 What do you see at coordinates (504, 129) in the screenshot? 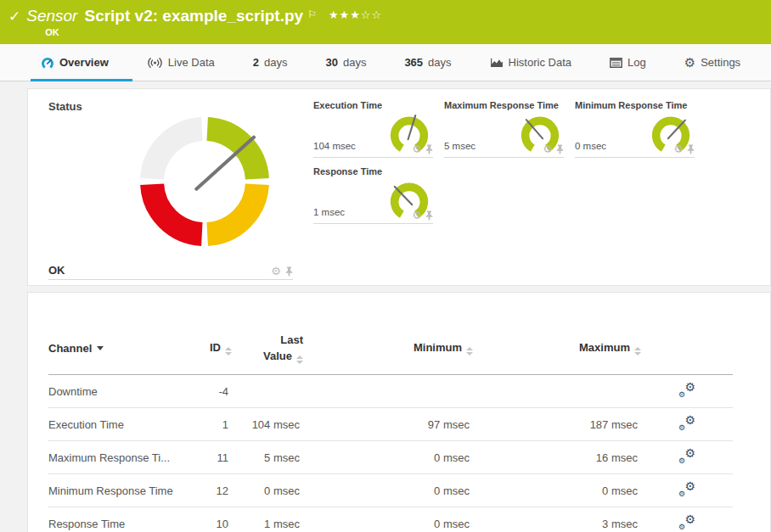
I see `gauge-panel-maximum-response-time: Maximum Response Time 5 msec ⚙` at bounding box center [504, 129].